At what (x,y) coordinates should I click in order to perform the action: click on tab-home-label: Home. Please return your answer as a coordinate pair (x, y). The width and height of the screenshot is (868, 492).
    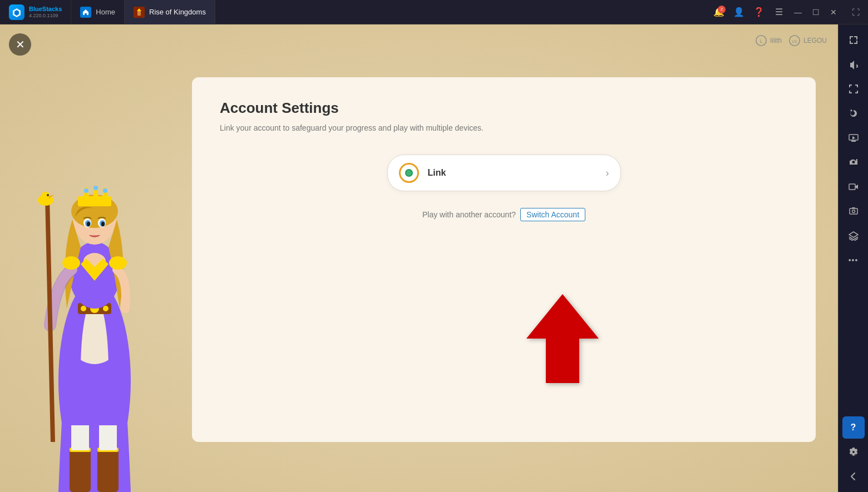
    Looking at the image, I should click on (106, 12).